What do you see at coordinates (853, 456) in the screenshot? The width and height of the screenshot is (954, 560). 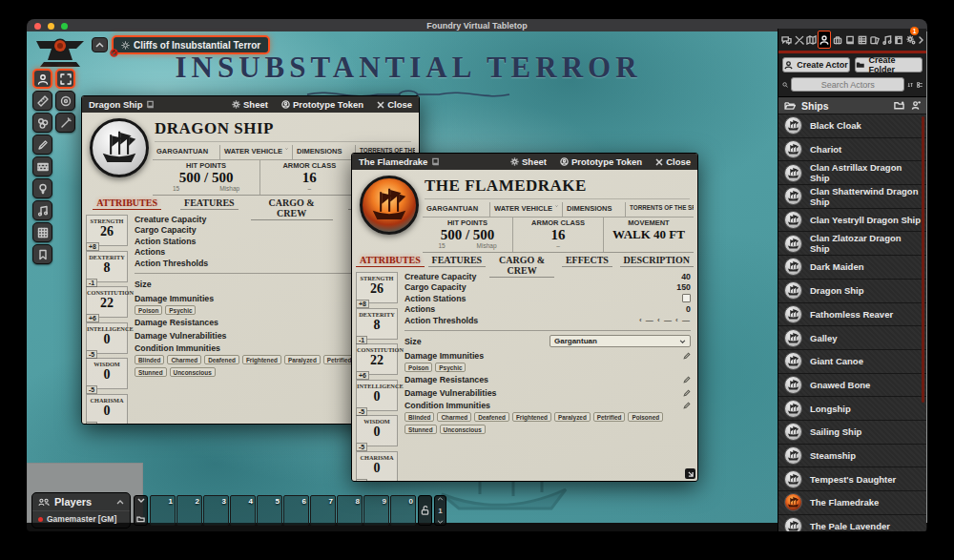 I see `actor-list-item: Steamship` at bounding box center [853, 456].